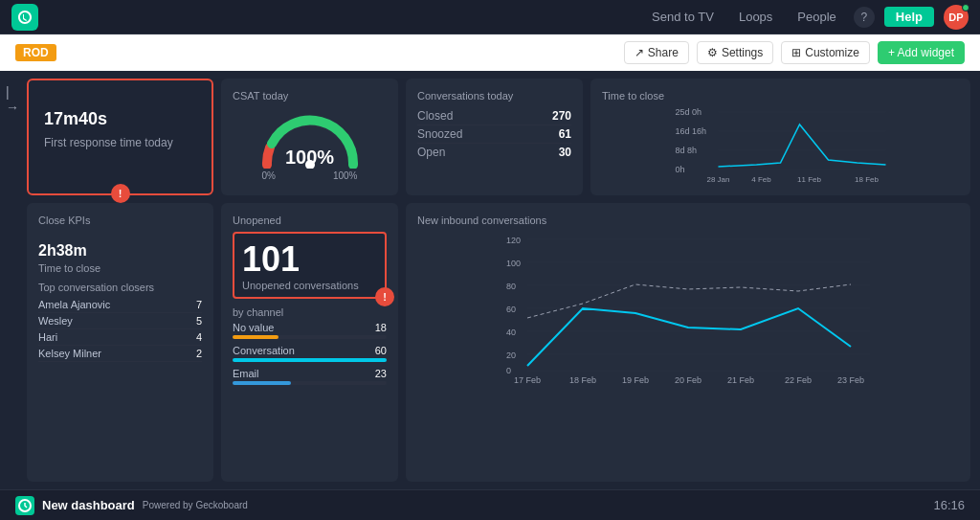 The image size is (980, 520). What do you see at coordinates (796, 53) in the screenshot?
I see `customize-icon: ⊞` at bounding box center [796, 53].